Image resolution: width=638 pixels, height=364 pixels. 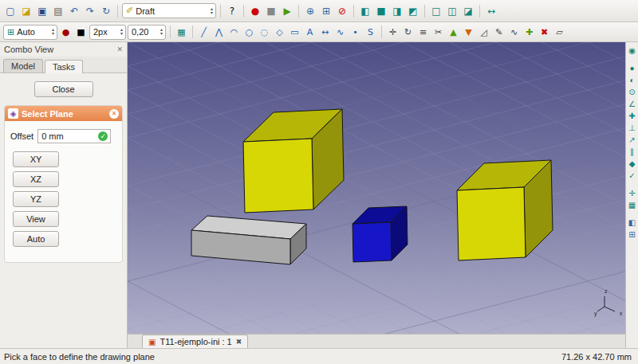 What do you see at coordinates (74, 136) in the screenshot?
I see `offset-field: 0 mm` at bounding box center [74, 136].